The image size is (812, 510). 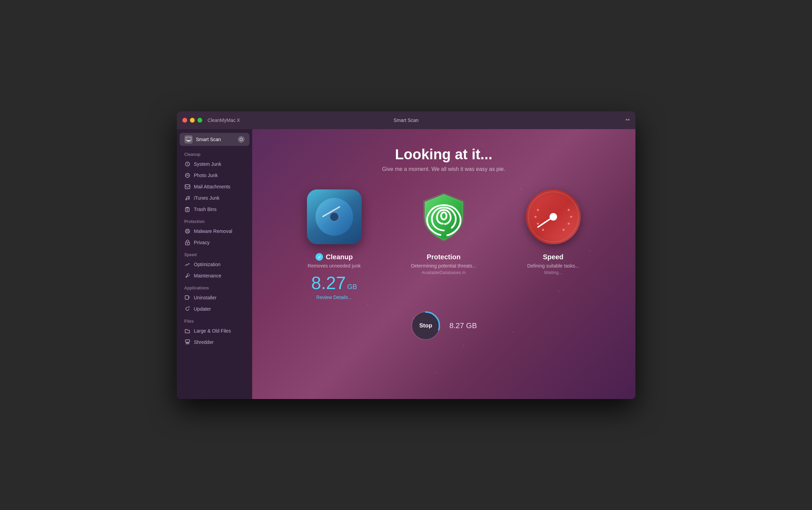 I want to click on shredder-icon, so click(x=188, y=342).